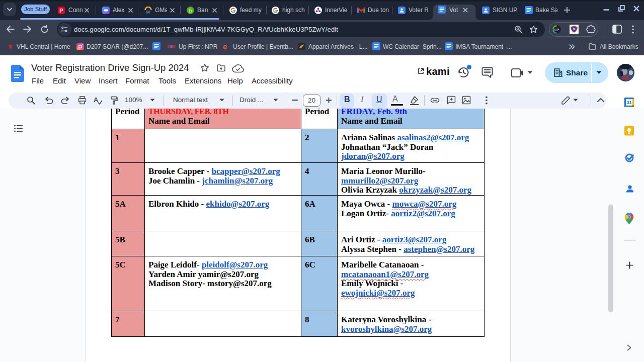 This screenshot has height=362, width=644. I want to click on svg-text: LP, so click(556, 30).